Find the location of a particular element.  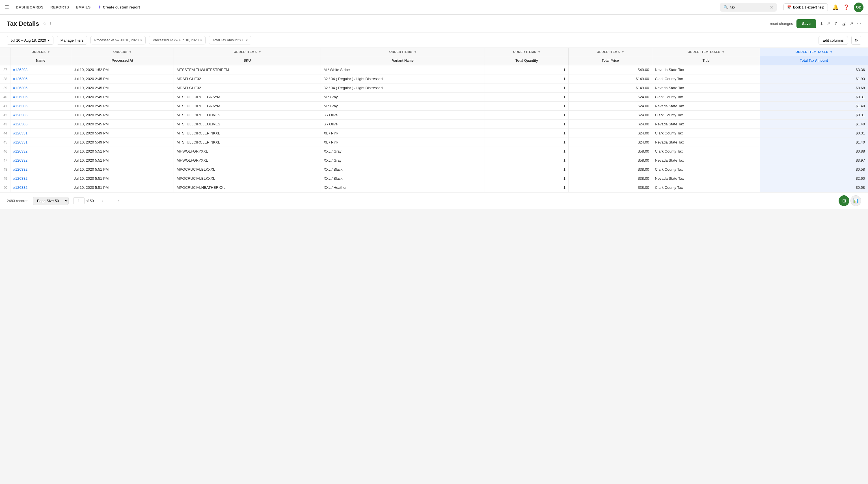

cell-name: #126331 is located at coordinates (40, 134).